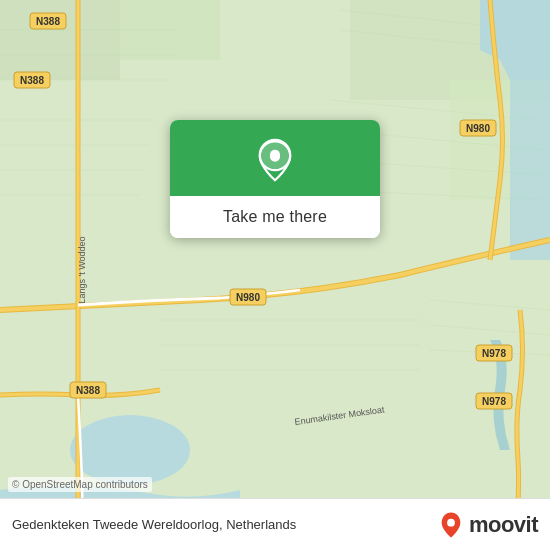 The image size is (550, 550). What do you see at coordinates (80, 484) in the screenshot?
I see `copyright-text: © OpenStreetMap contributors` at bounding box center [80, 484].